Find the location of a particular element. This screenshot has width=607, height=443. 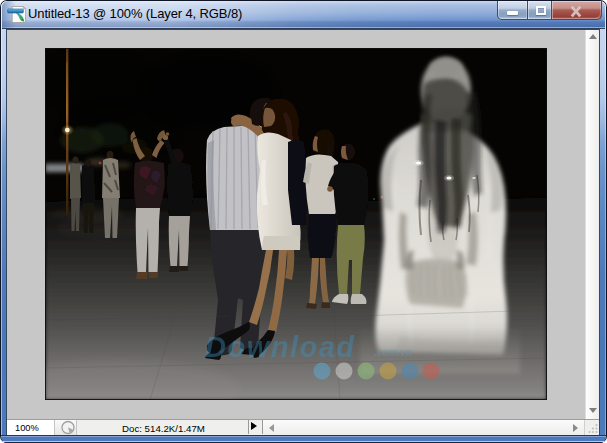

svg-text: .com.vn is located at coordinates (393, 352).